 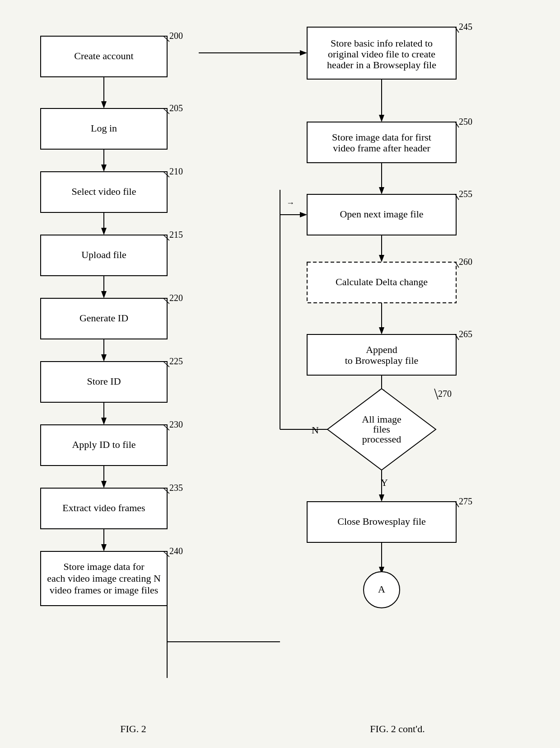 I want to click on label-260: 260, so click(x=466, y=262).